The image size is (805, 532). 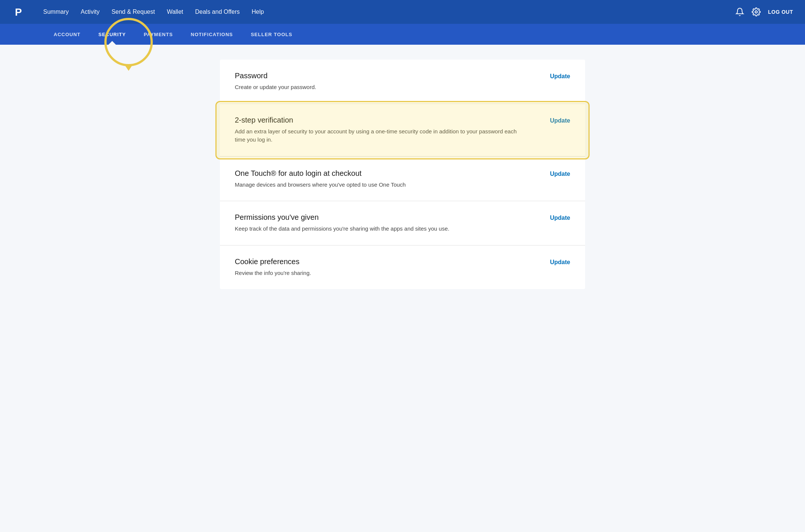 What do you see at coordinates (175, 12) in the screenshot?
I see `nav-wallet: Wallet` at bounding box center [175, 12].